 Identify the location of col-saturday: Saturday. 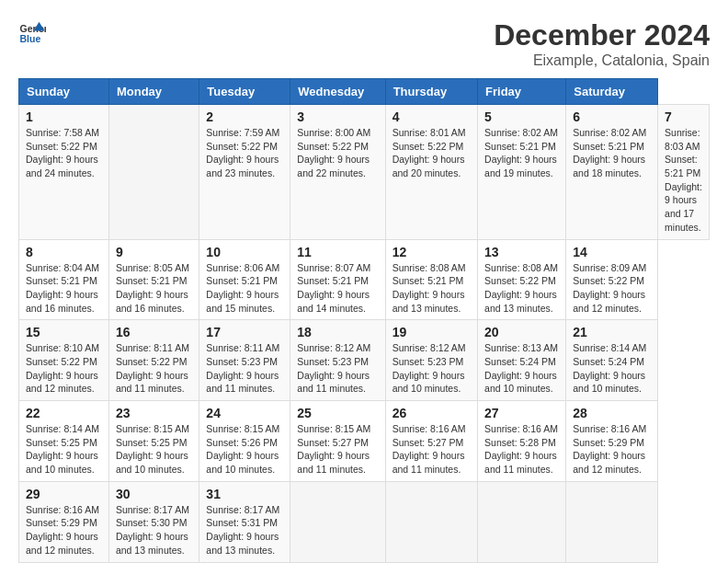
(612, 92).